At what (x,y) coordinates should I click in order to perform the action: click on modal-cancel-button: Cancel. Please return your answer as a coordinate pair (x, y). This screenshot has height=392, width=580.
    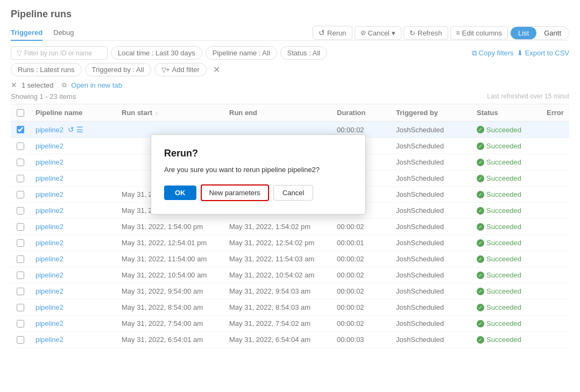
    Looking at the image, I should click on (293, 193).